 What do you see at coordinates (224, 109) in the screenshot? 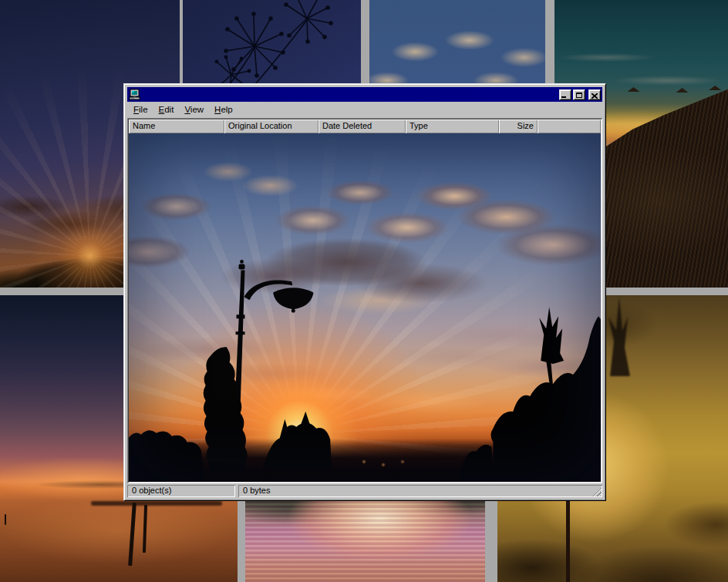
I see `menu-help: Help` at bounding box center [224, 109].